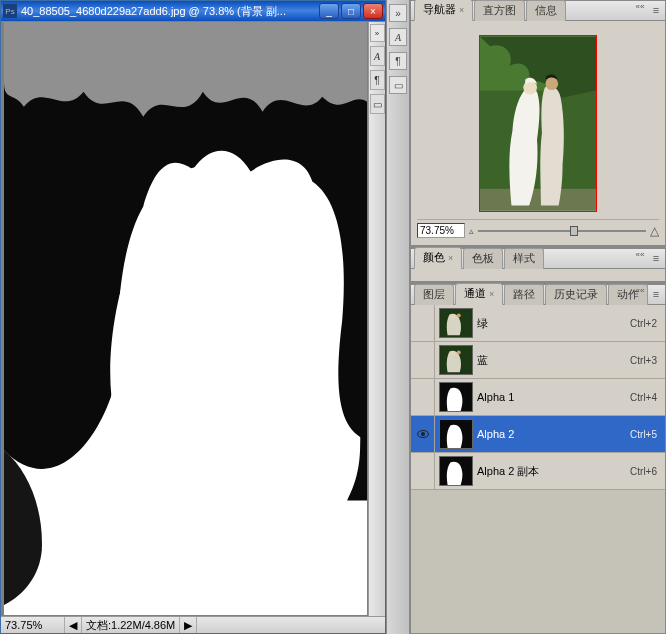  I want to click on status-doc-info: 文档: 1.22M/4.86M, so click(131, 625).